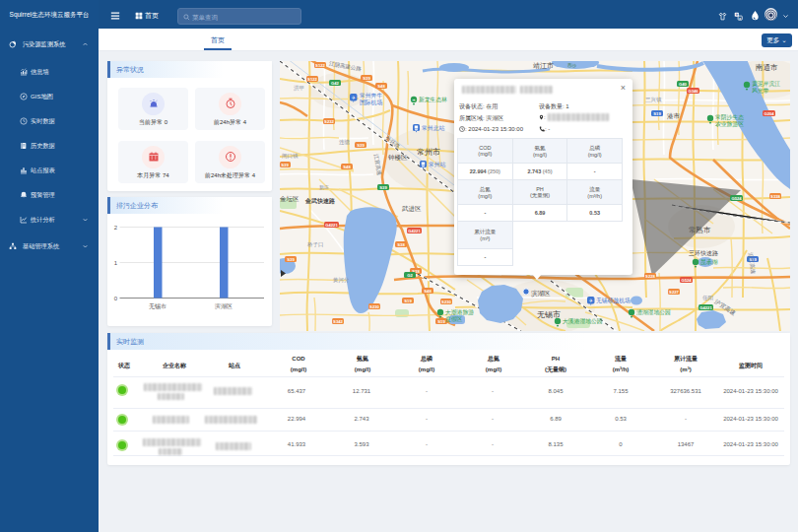 This screenshot has width=798, height=532. What do you see at coordinates (544, 65) in the screenshot?
I see `svg-text: 靖江市` at bounding box center [544, 65].